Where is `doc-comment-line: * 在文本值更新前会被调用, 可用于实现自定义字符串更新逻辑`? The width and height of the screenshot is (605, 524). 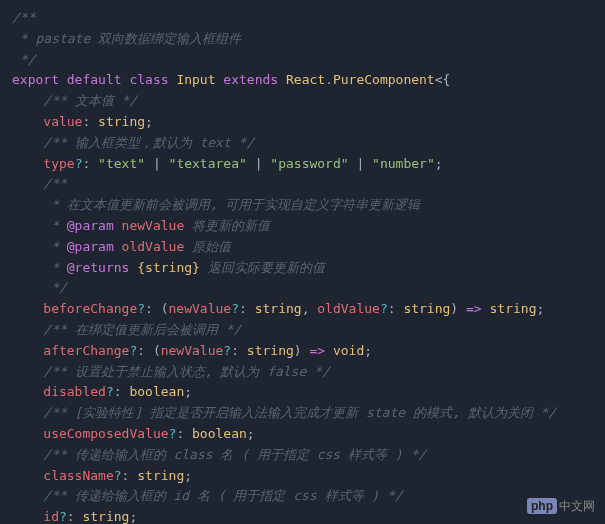 doc-comment-line: * 在文本值更新前会被调用, 可用于实现自定义字符串更新逻辑 is located at coordinates (232, 204).